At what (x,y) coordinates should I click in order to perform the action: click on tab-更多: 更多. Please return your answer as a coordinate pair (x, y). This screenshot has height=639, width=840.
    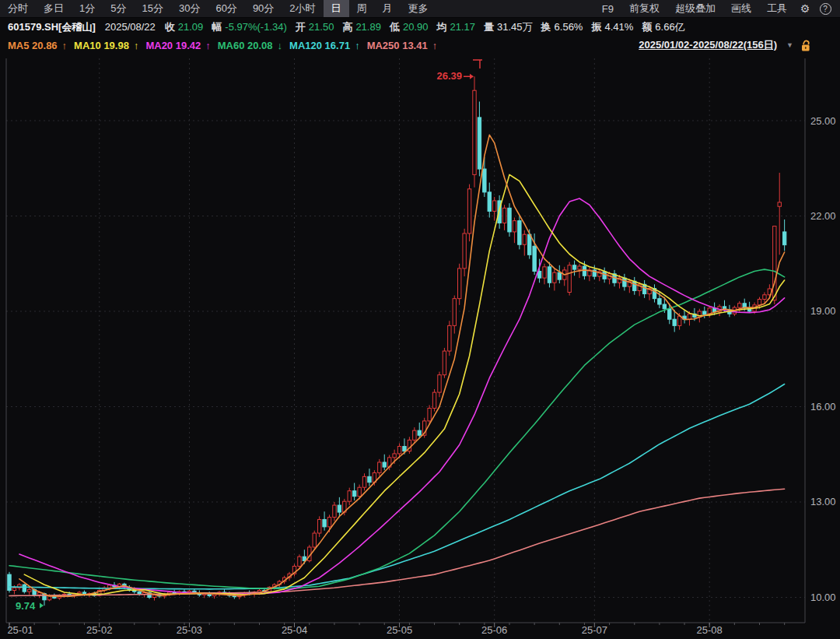
    Looking at the image, I should click on (418, 9).